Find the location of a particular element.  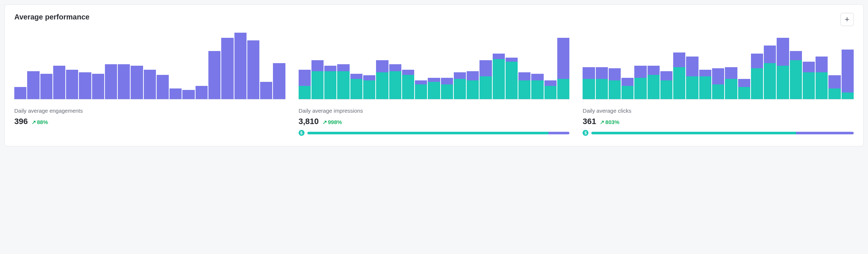

metric-value: 361 is located at coordinates (589, 121).